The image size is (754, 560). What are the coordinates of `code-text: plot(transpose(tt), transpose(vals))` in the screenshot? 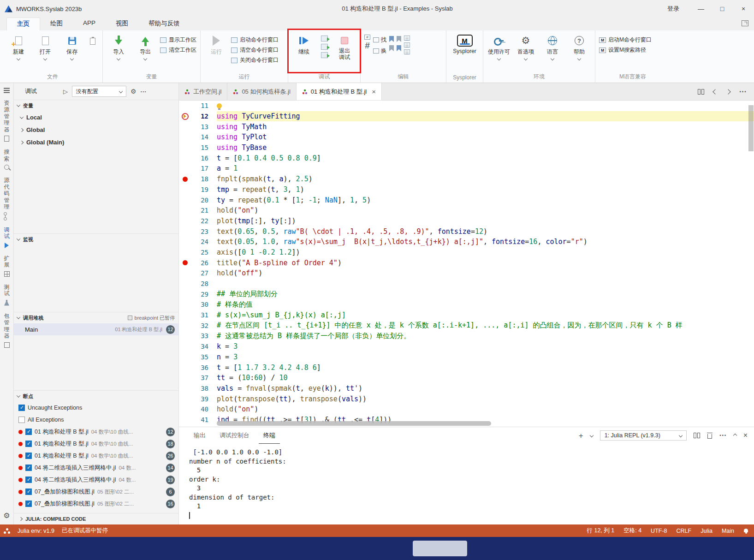 It's located at (485, 399).